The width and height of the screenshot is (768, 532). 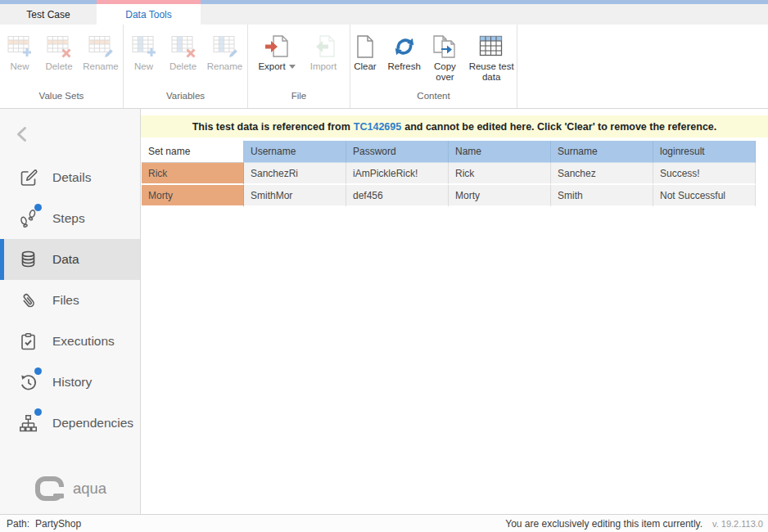 What do you see at coordinates (70, 219) in the screenshot?
I see `sidebar-item-steps: Steps` at bounding box center [70, 219].